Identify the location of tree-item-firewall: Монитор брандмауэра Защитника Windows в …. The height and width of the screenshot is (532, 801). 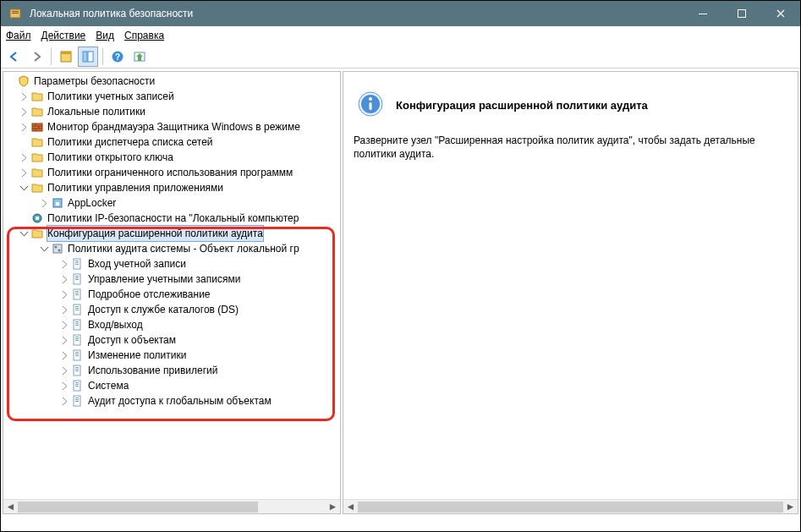
(172, 127).